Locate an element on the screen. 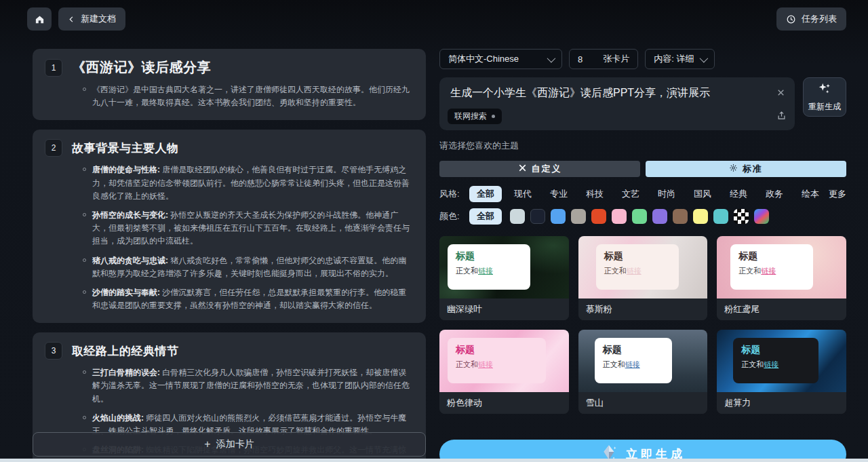 Image resolution: width=868 pixels, height=462 pixels. style-option: 科技 is located at coordinates (595, 194).